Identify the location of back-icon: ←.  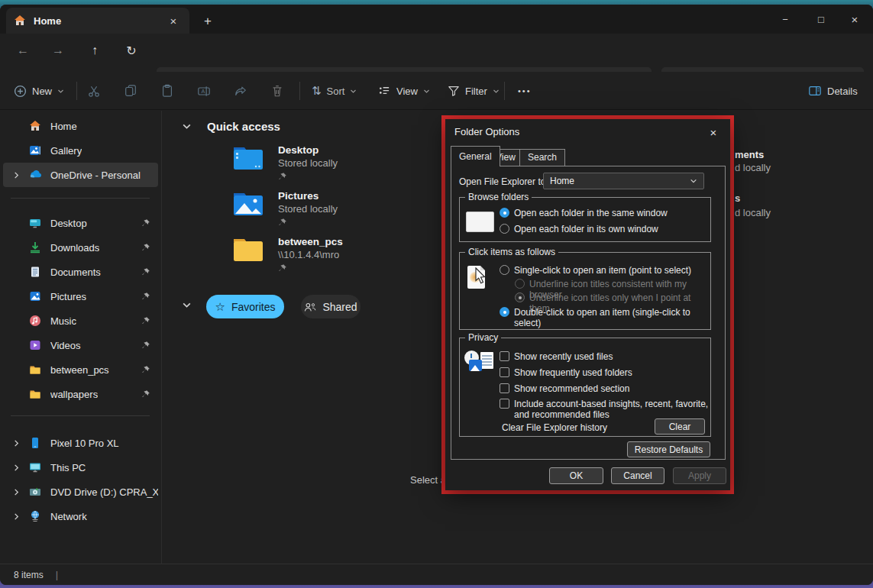
(23, 50).